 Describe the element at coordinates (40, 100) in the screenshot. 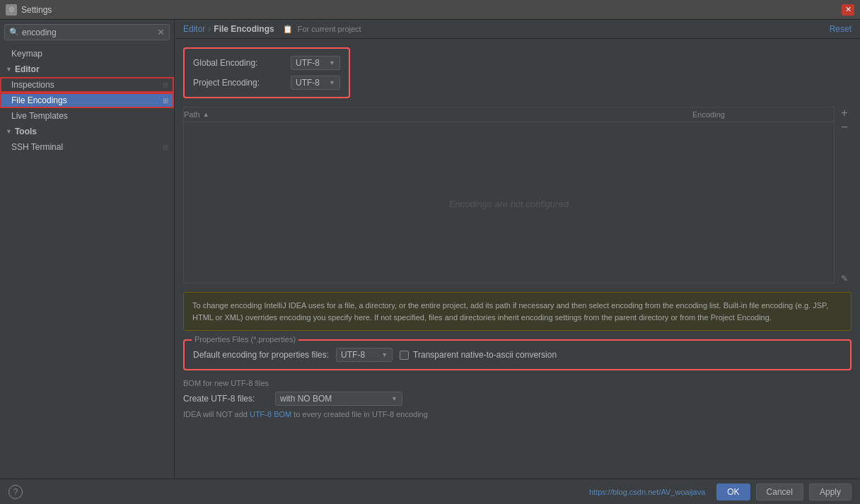

I see `sidebar-item-label: File Encodings` at that location.